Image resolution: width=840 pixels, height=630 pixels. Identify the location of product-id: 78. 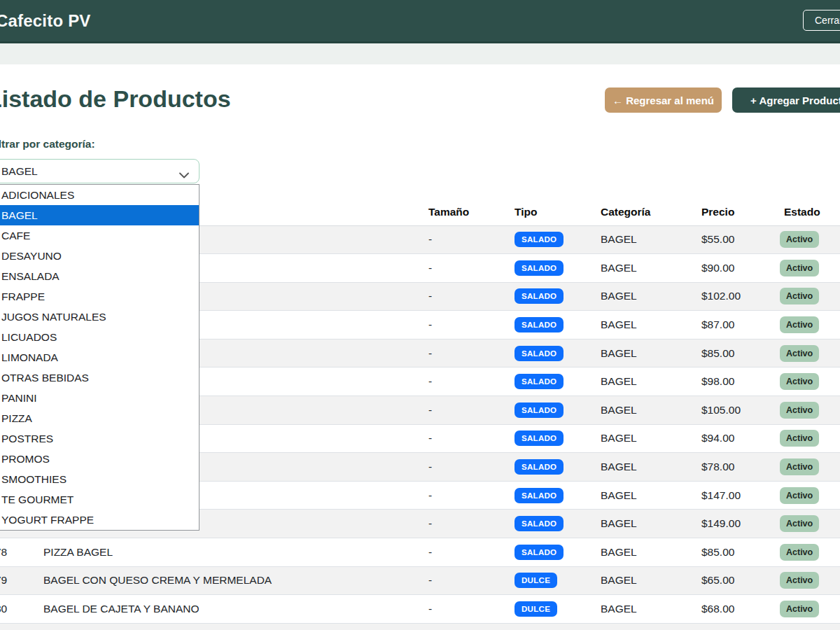
(22, 553).